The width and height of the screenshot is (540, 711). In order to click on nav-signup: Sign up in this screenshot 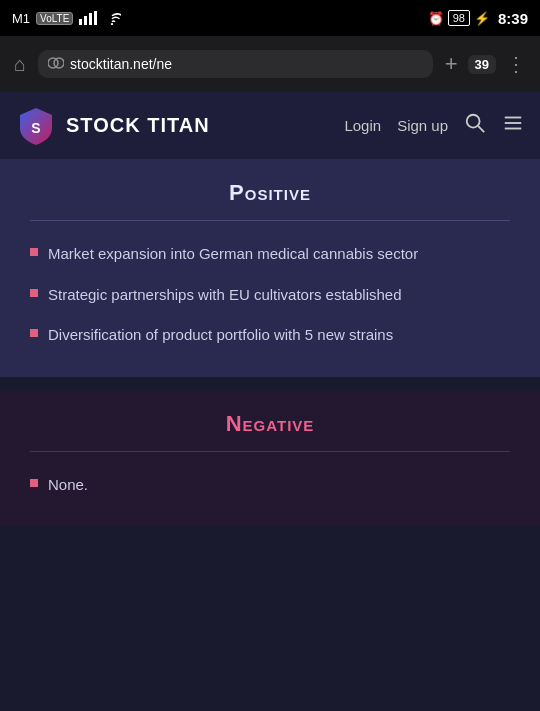, I will do `click(422, 126)`.